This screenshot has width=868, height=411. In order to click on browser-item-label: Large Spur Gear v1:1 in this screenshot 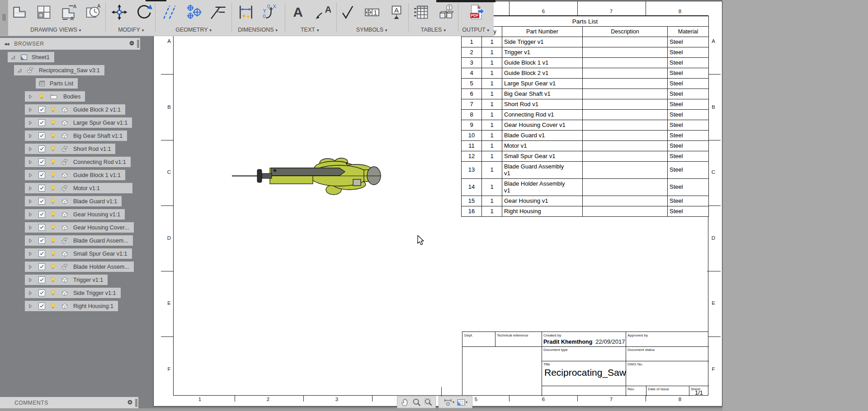, I will do `click(100, 123)`.